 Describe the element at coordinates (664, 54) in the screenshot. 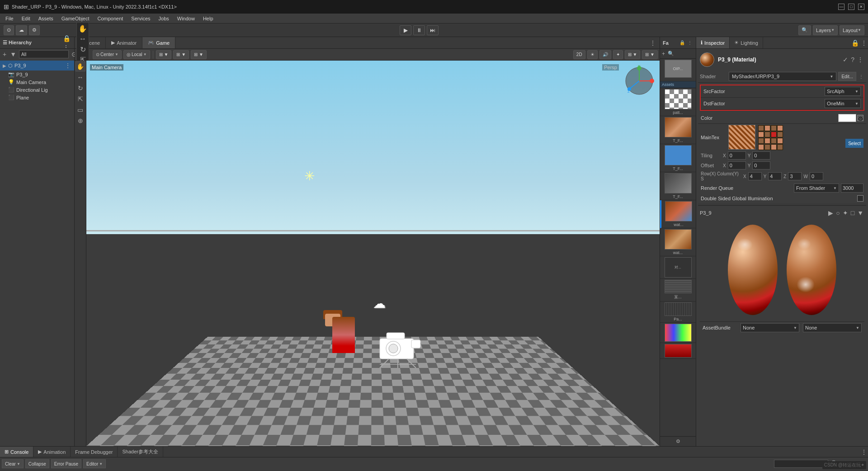

I see `assets-add-icon: +` at that location.